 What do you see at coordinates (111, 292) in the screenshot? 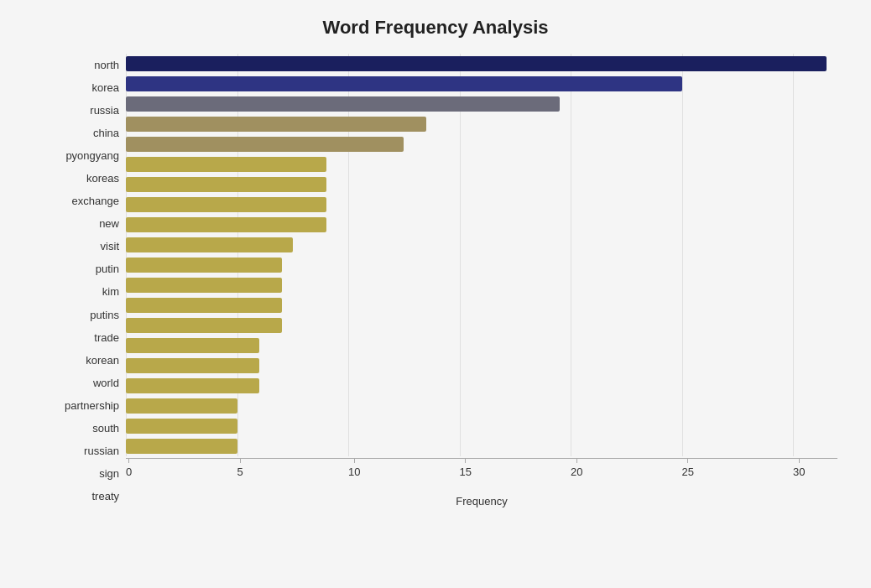
I see `y-label-kim: kim` at bounding box center [111, 292].